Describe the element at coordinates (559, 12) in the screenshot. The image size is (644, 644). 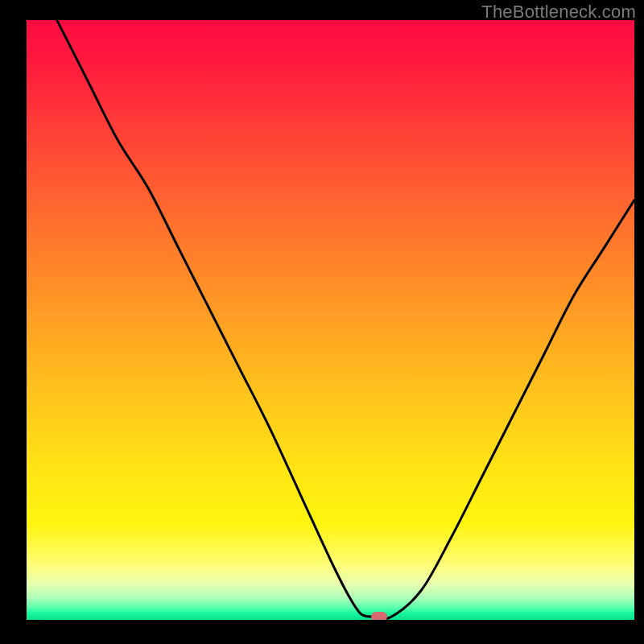
I see `watermark-text: TheBottleneck.com` at that location.